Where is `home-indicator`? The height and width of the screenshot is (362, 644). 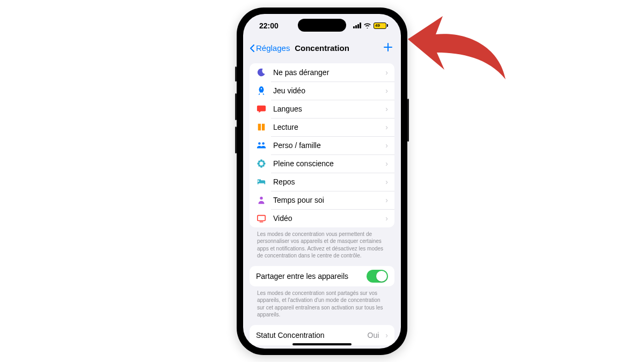 home-indicator is located at coordinates (322, 344).